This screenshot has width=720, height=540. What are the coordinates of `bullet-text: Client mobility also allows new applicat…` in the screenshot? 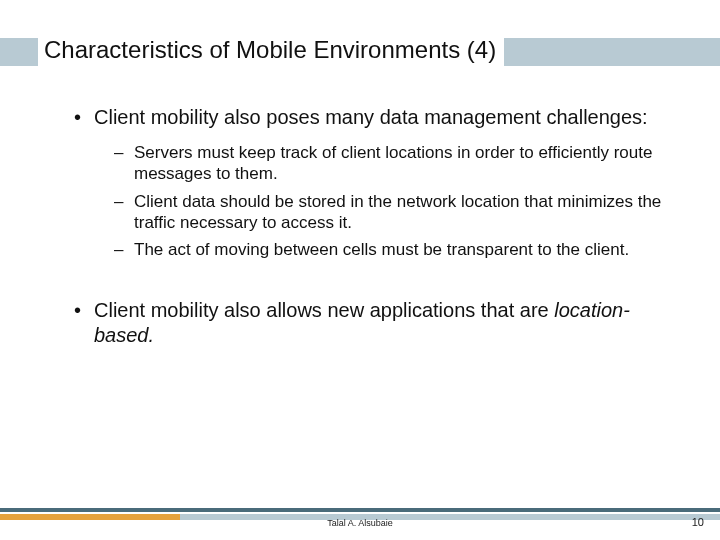 It's located at (324, 310).